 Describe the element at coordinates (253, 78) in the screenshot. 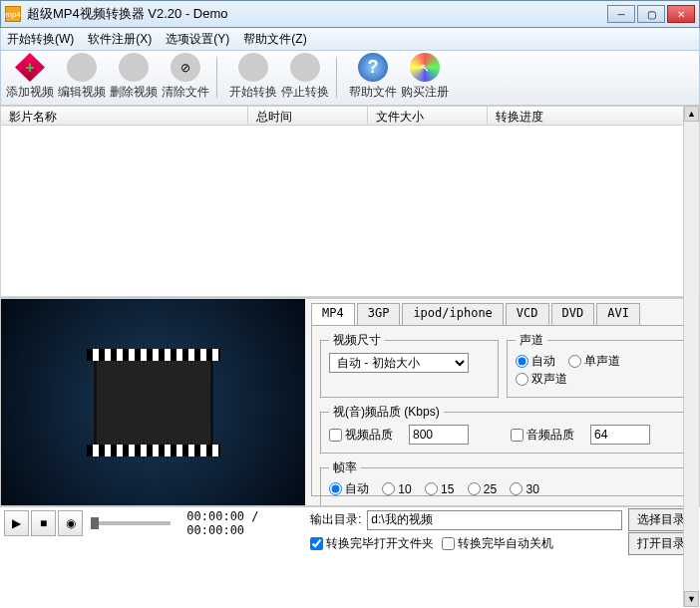

I see `start-convert-button: 开始转换` at that location.